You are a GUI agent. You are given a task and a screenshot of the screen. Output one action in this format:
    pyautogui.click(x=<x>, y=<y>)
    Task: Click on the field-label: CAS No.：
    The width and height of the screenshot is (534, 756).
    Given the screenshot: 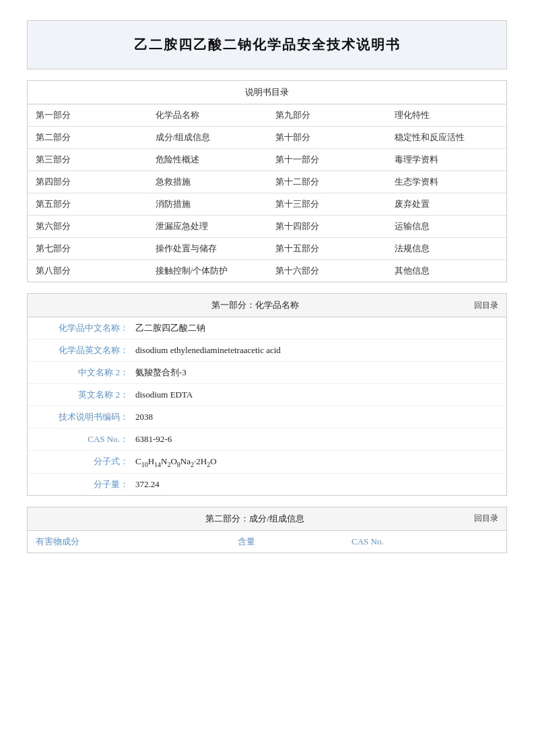 What is the action you would take?
    pyautogui.click(x=88, y=439)
    